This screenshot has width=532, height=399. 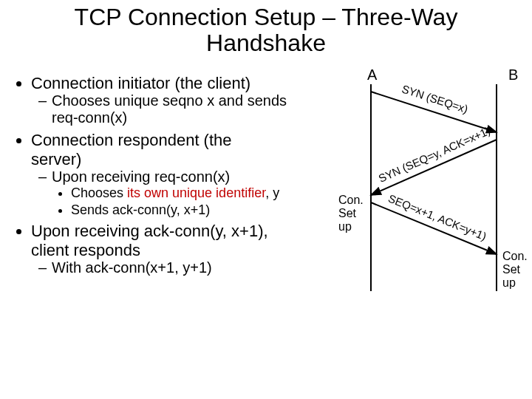 What do you see at coordinates (178, 174) in the screenshot?
I see `bullet-respondent: Connection respondent (the server) Upon …` at bounding box center [178, 174].